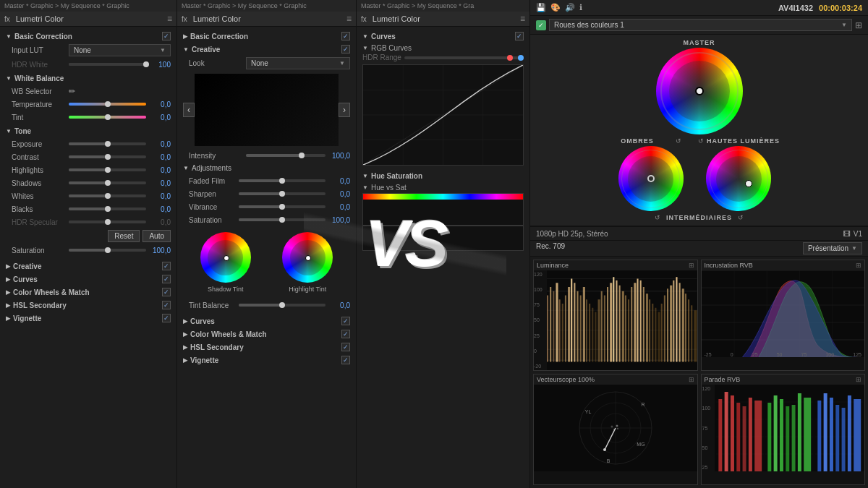 The height and width of the screenshot is (488, 868). What do you see at coordinates (581, 7) in the screenshot?
I see `info-icon: ℹ` at bounding box center [581, 7].